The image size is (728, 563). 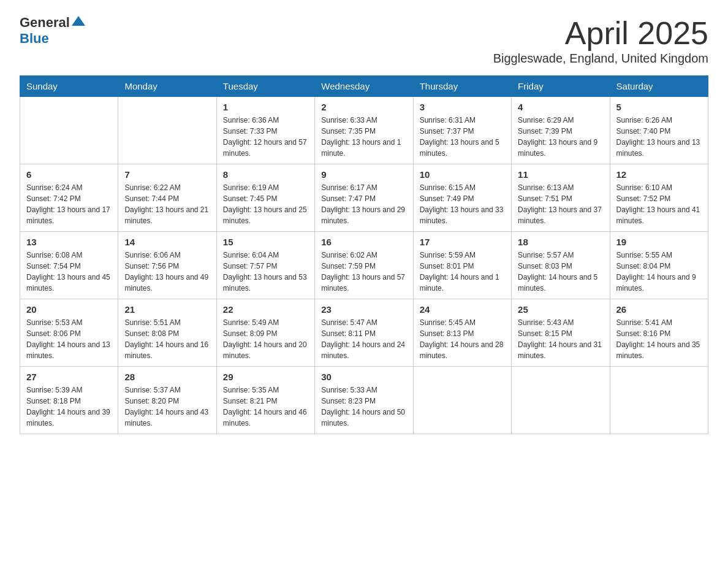 What do you see at coordinates (462, 198) in the screenshot?
I see `table-row: 10Sunrise: 6:15 AMSunset: 7:49 PMDayligh…` at bounding box center [462, 198].